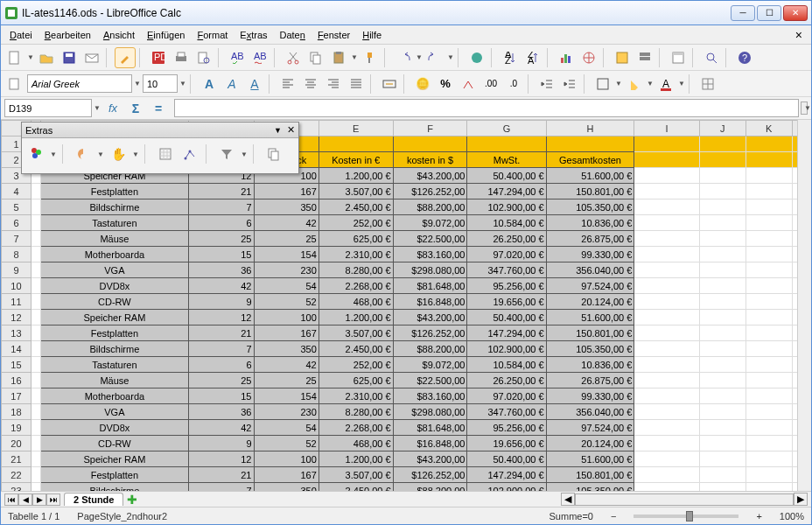  I want to click on cell: 10.584,00 €, so click(507, 365).